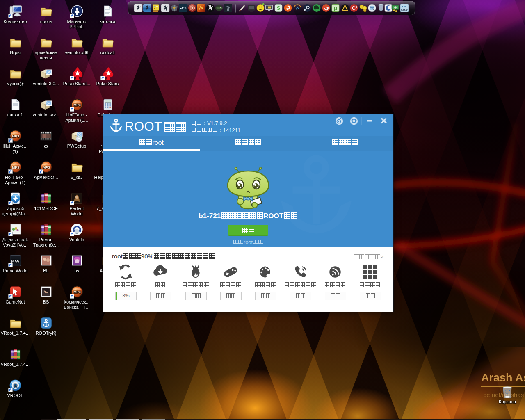 This screenshot has width=525, height=420. Describe the element at coordinates (183, 8) in the screenshot. I see `svg-text: FC3` at that location.